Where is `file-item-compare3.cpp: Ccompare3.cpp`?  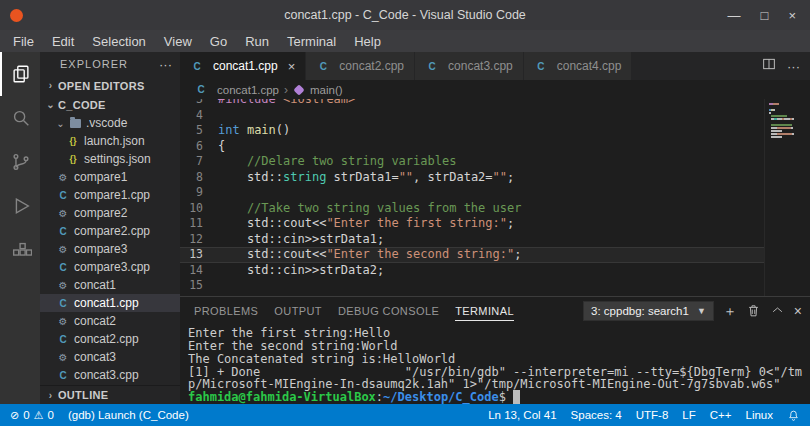
file-item-compare3.cpp: Ccompare3.cpp is located at coordinates (110, 267).